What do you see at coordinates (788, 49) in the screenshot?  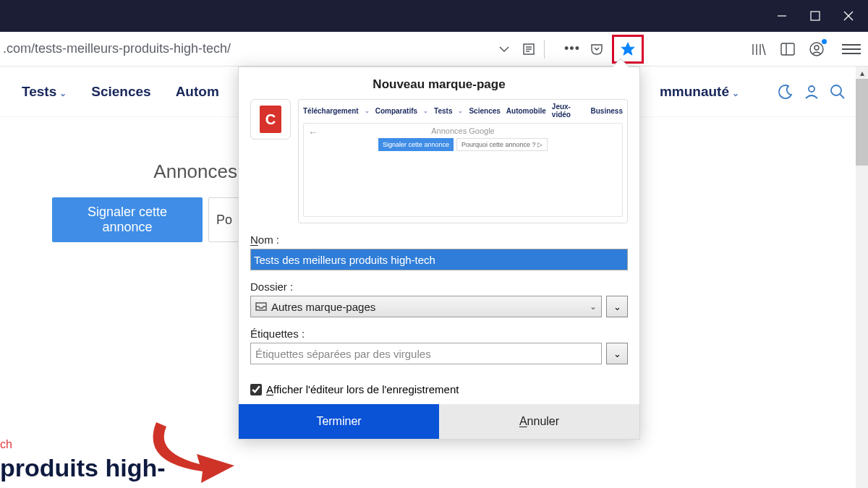 I see `sidebar-icon` at bounding box center [788, 49].